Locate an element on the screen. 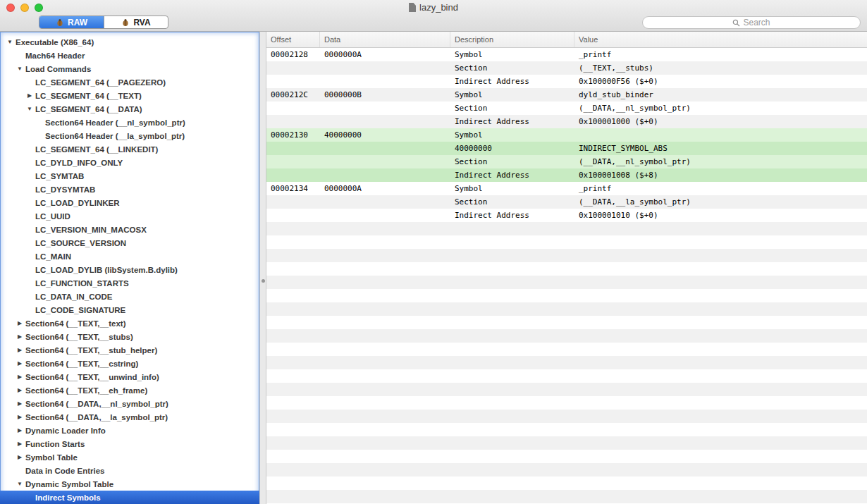  sidebar-item: ▶Section64 (__DATA,__nl_symbol_ptr) is located at coordinates (130, 403).